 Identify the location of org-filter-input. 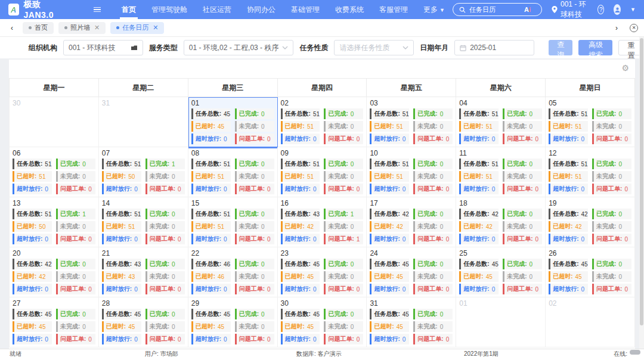
(103, 48).